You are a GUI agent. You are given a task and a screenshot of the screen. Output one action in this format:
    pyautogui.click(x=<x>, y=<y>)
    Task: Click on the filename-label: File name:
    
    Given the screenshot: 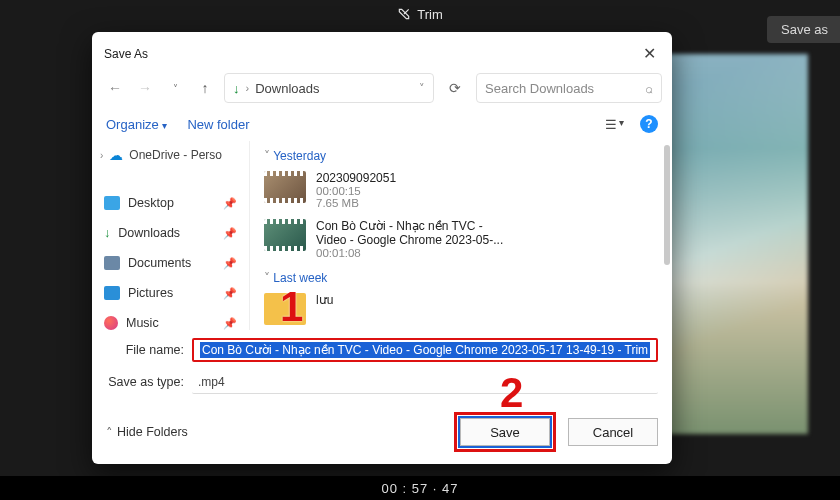 What is the action you would take?
    pyautogui.click(x=149, y=350)
    